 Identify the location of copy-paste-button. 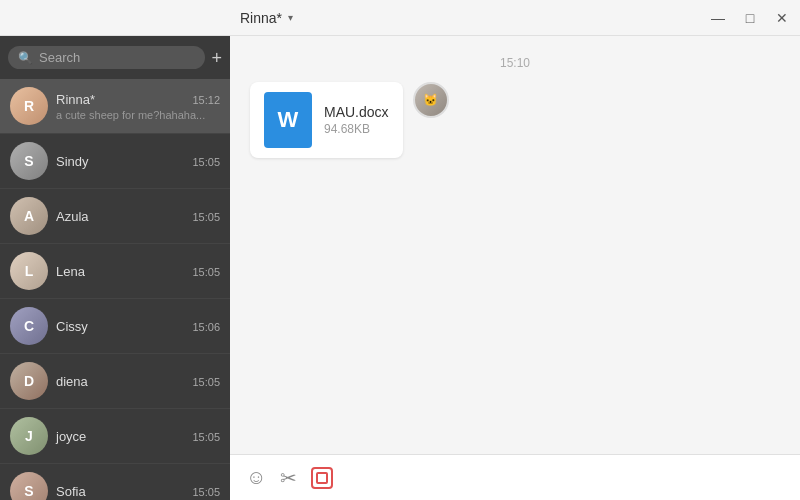
(322, 478).